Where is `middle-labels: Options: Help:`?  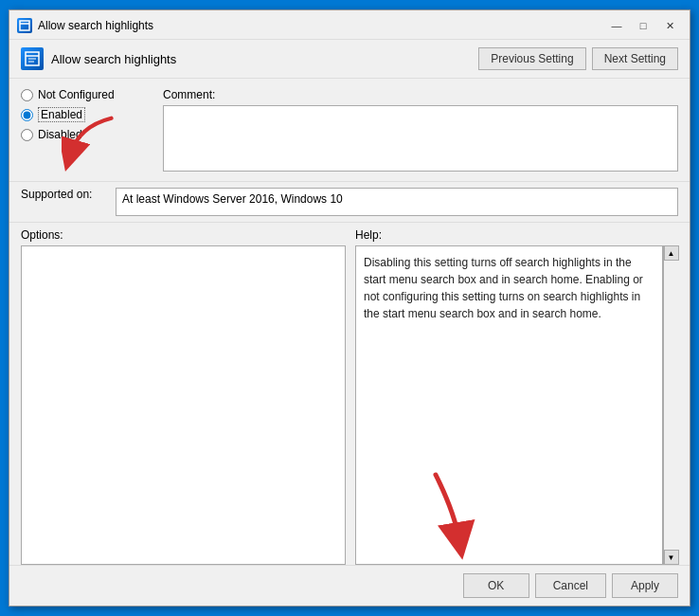
middle-labels: Options: Help: is located at coordinates (350, 234).